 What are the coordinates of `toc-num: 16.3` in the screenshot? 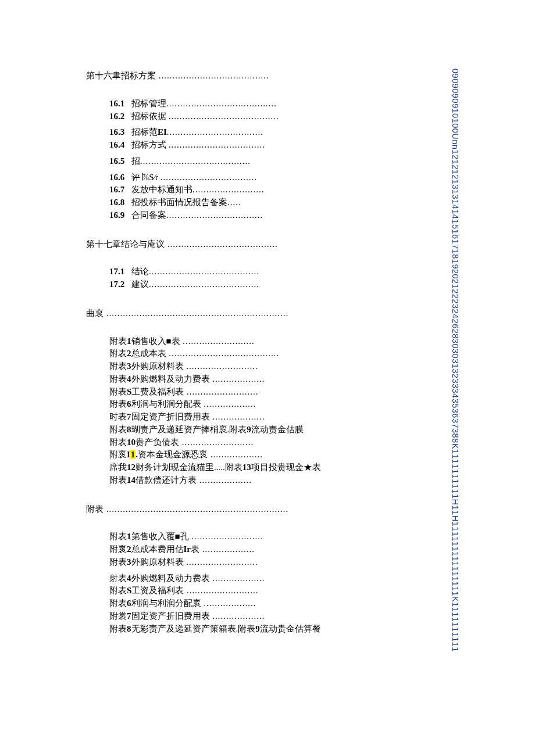 It's located at (120, 132).